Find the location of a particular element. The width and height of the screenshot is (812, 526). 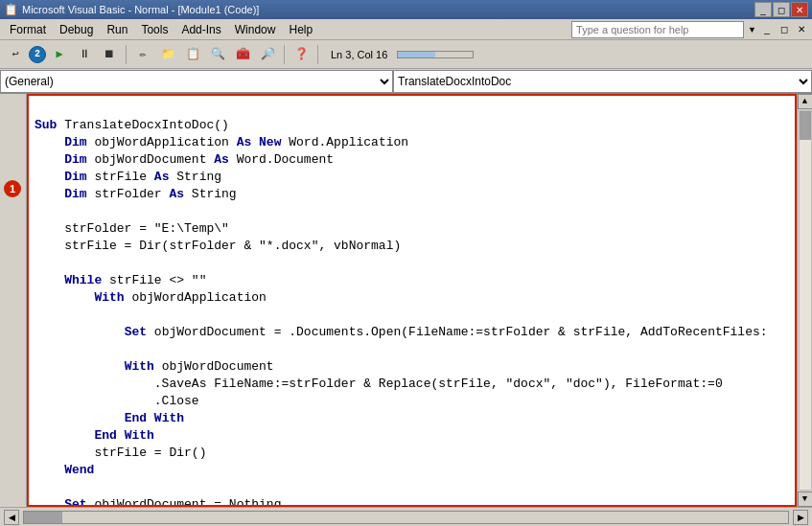

cursor-status: Ln 3, Col 16 is located at coordinates (359, 55).